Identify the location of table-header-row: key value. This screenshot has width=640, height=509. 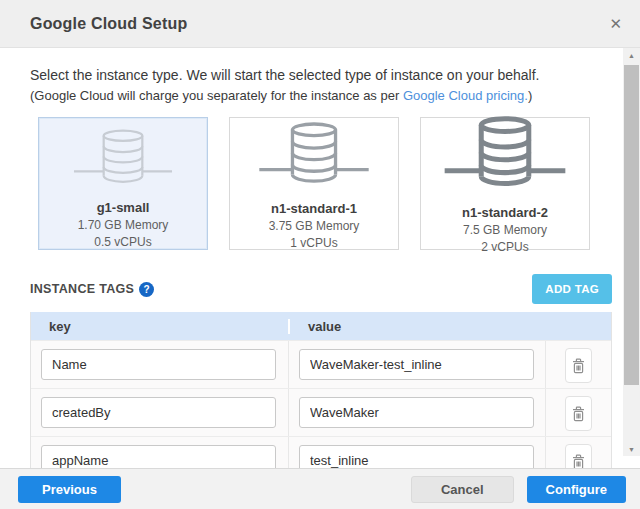
(321, 326).